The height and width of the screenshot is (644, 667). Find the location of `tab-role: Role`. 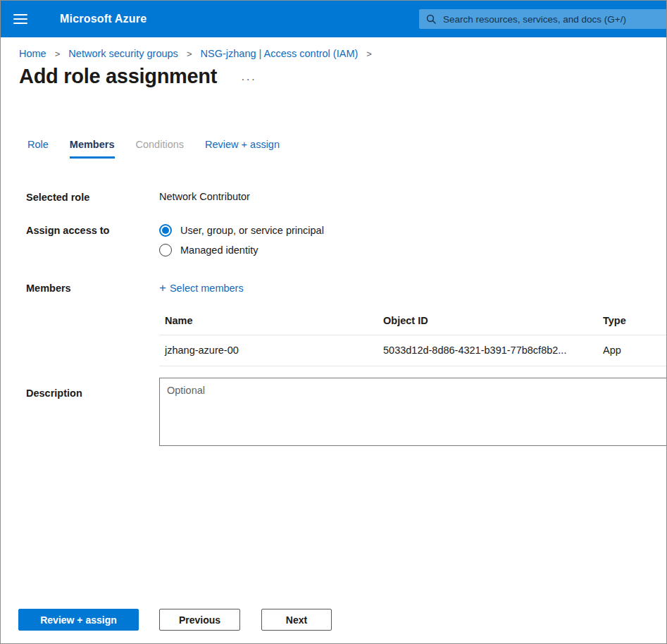

tab-role: Role is located at coordinates (38, 149).